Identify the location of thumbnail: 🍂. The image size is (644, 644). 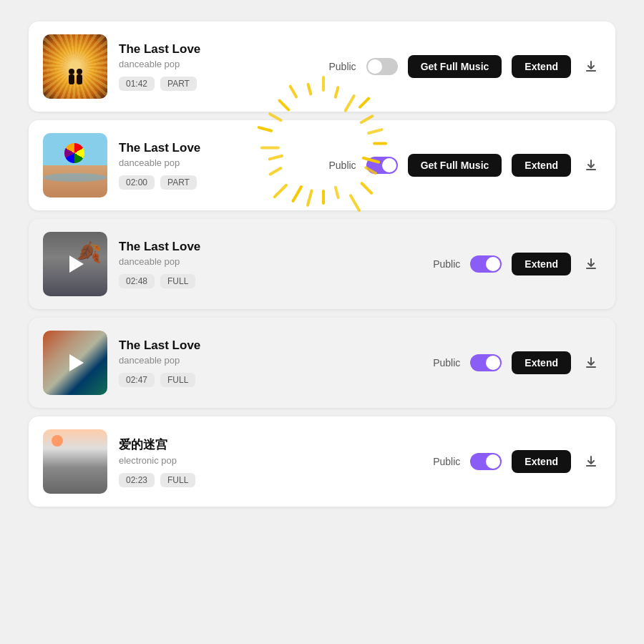
(75, 264).